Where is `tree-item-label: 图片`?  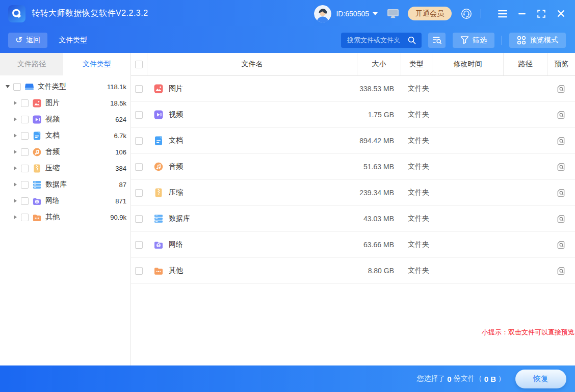
tree-item-label: 图片 is located at coordinates (53, 103).